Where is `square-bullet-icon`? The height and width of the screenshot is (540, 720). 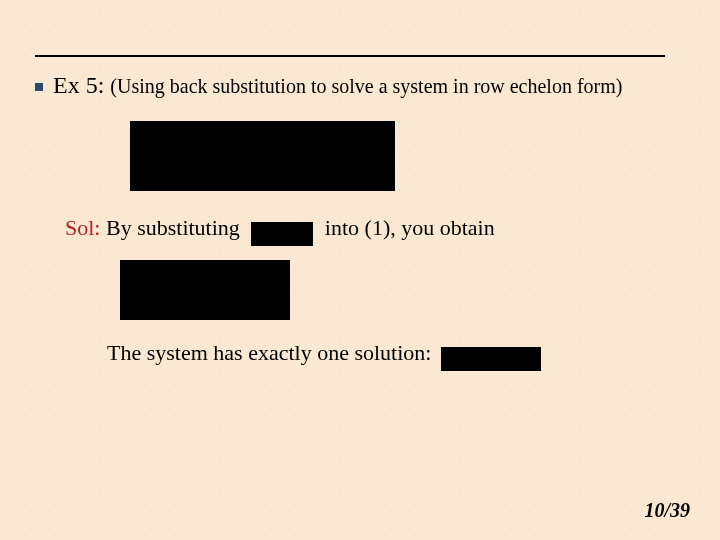 square-bullet-icon is located at coordinates (39, 87).